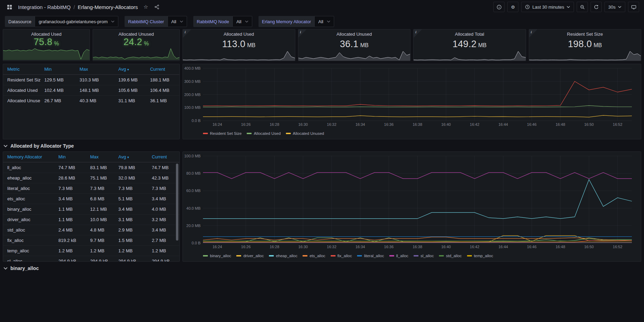 This screenshot has height=322, width=644. What do you see at coordinates (128, 69) in the screenshot?
I see `sort-caret-icon: ▾` at bounding box center [128, 69].